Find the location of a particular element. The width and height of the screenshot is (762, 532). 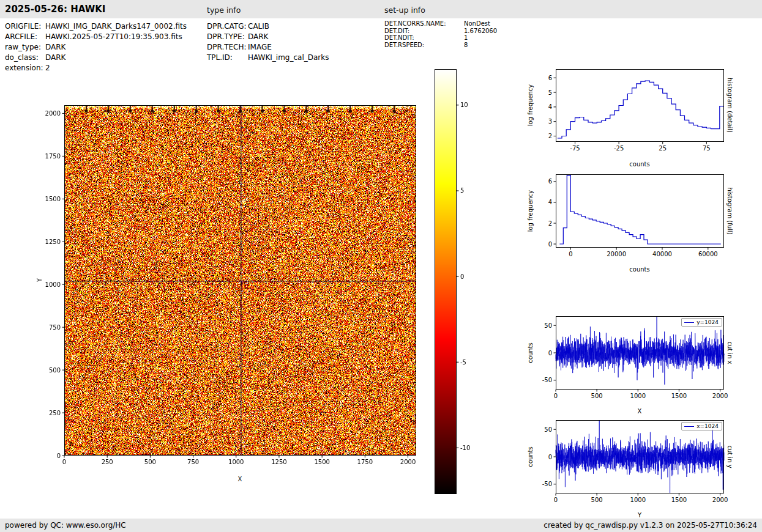

histogram-detail-plot: -75-25257523456 is located at coordinates (640, 105).